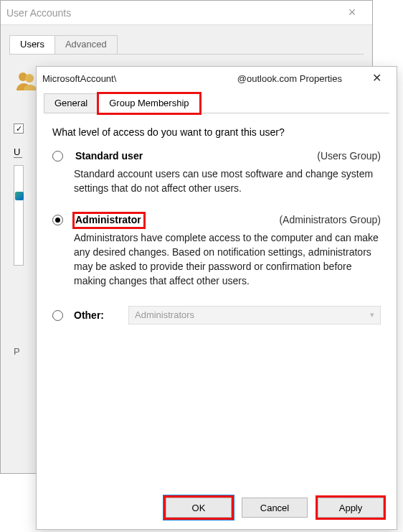 This screenshot has width=403, height=532. I want to click on option-administrator: Administrator (Administrators Group) Adm…, so click(217, 257).